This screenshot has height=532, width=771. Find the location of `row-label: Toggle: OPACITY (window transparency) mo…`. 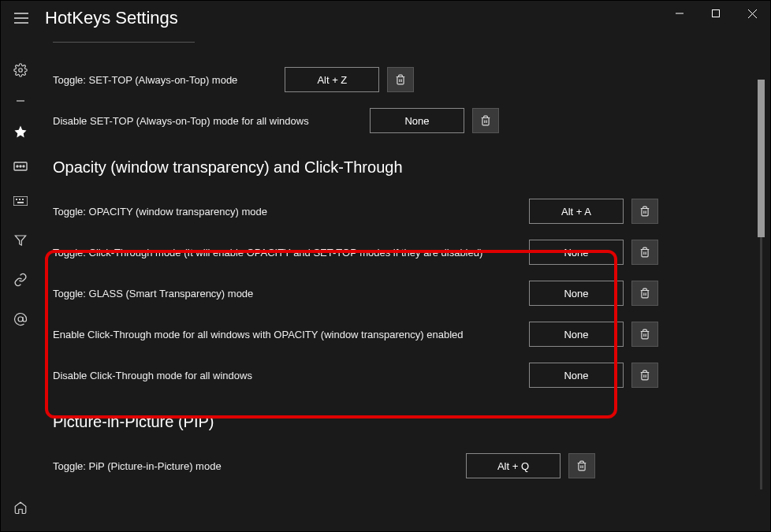

row-label: Toggle: OPACITY (window transparency) mo… is located at coordinates (160, 211).